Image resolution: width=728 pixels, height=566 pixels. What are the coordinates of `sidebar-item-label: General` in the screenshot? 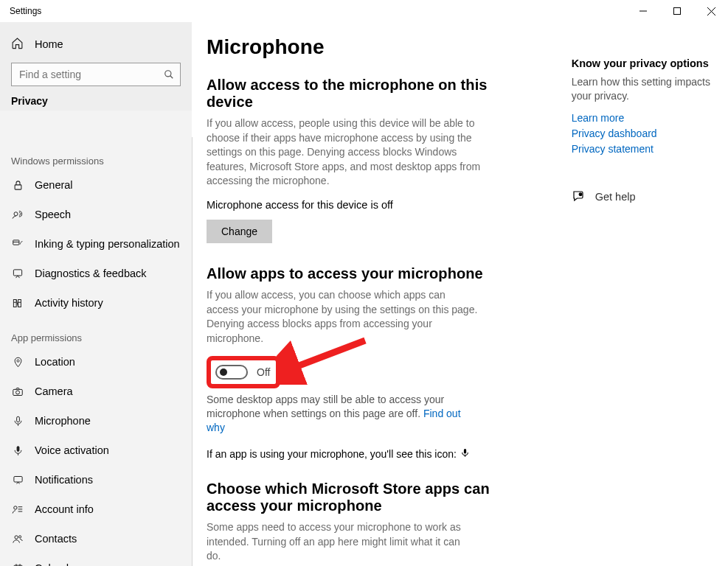 It's located at (54, 185).